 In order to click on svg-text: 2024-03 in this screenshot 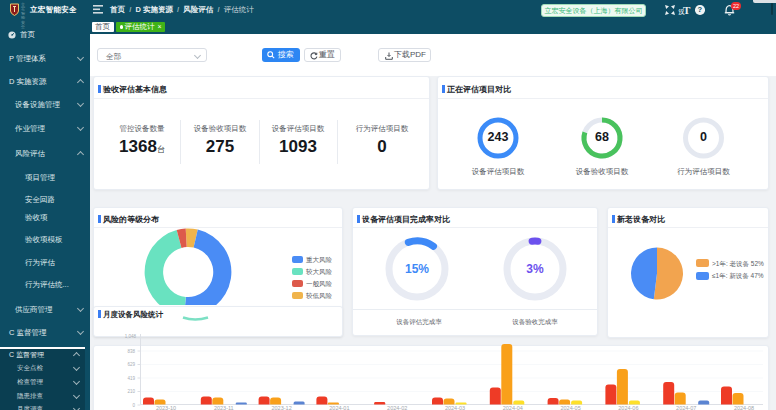, I will do `click(455, 408)`.